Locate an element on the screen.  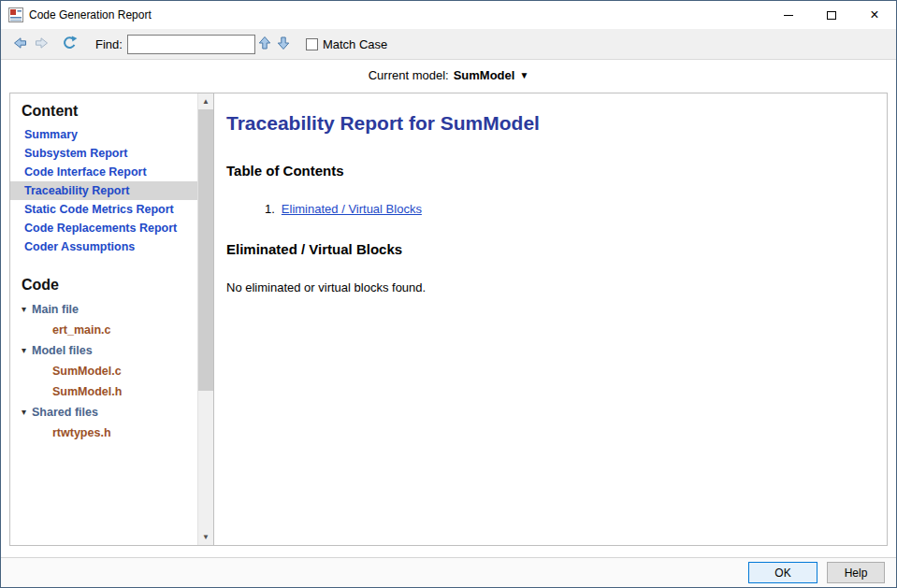
find-previous-button is located at coordinates (265, 45).